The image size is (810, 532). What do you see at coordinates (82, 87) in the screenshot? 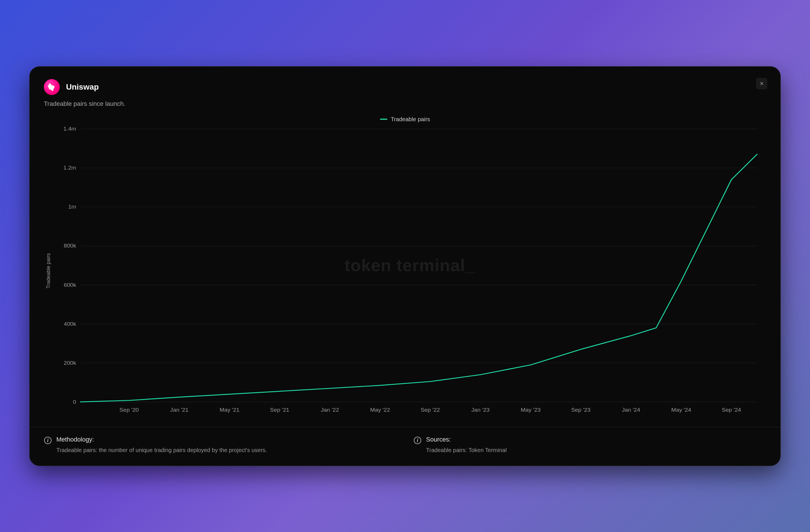
I see `page-title: Uniswap` at bounding box center [82, 87].